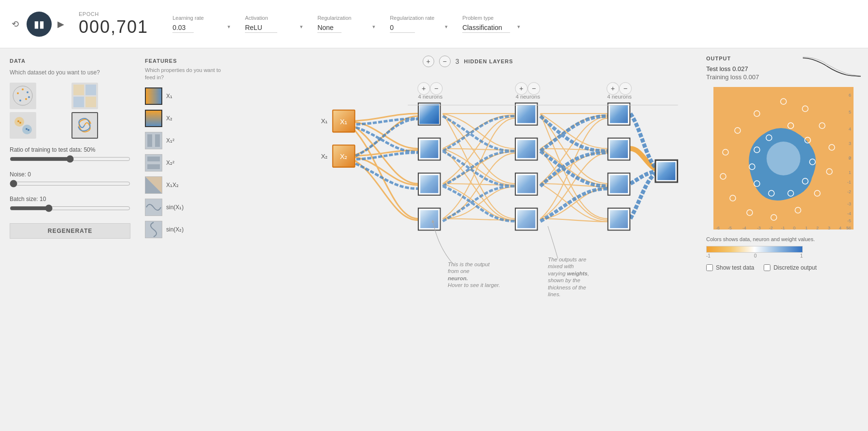 This screenshot has height=431, width=868. Describe the element at coordinates (486, 28) in the screenshot. I see `problem-type-select: Classification Regression` at that location.